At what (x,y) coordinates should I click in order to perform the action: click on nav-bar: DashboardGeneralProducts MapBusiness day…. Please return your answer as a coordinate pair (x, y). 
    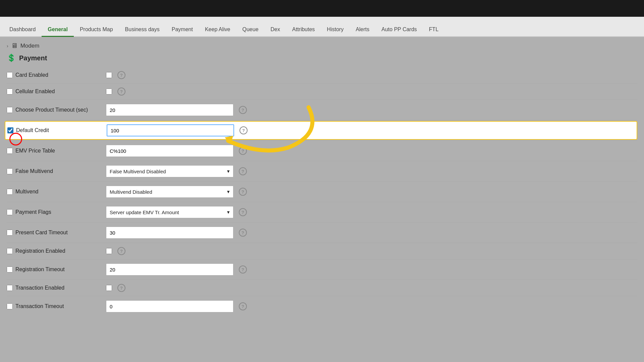
    Looking at the image, I should click on (322, 27).